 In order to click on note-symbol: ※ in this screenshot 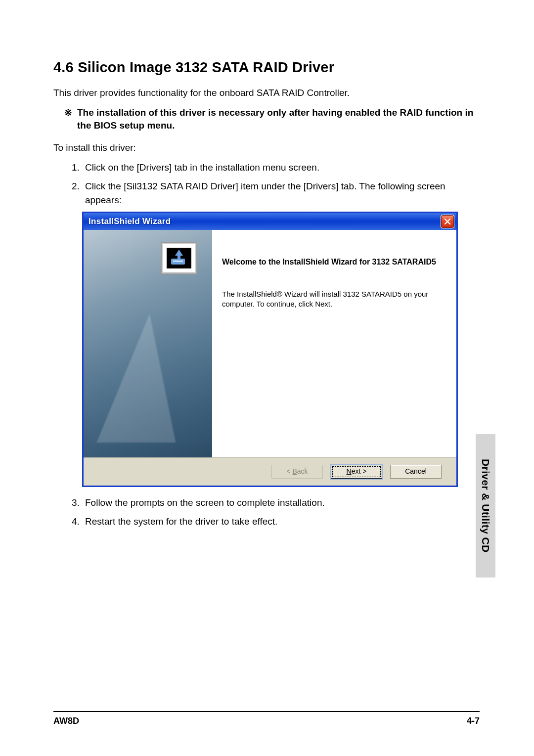, I will do `click(68, 120)`.